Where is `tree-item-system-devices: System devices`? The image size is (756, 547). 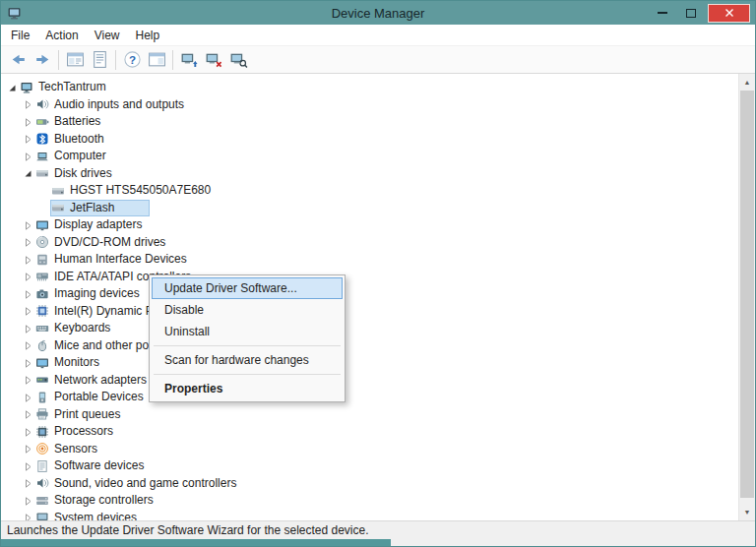 tree-item-system-devices: System devices is located at coordinates (370, 516).